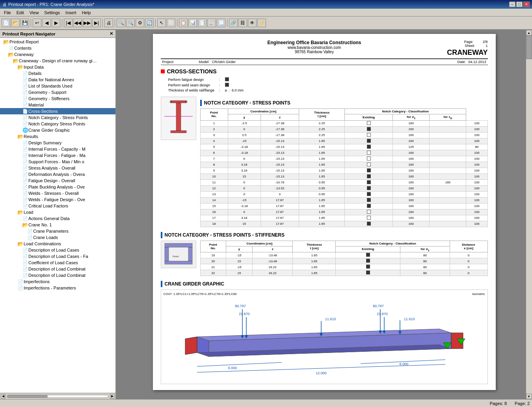 Image resolution: width=532 pixels, height=407 pixels. Describe the element at coordinates (58, 187) in the screenshot. I see `tree-plate-buckling: 📄 Plate Buckling Analysis - Ove` at that location.